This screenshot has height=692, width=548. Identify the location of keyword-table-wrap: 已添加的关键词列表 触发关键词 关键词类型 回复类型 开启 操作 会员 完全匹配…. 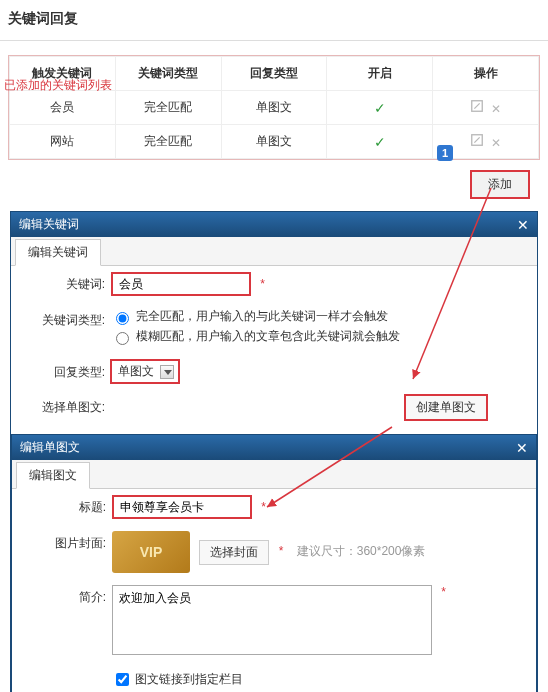
(274, 108).